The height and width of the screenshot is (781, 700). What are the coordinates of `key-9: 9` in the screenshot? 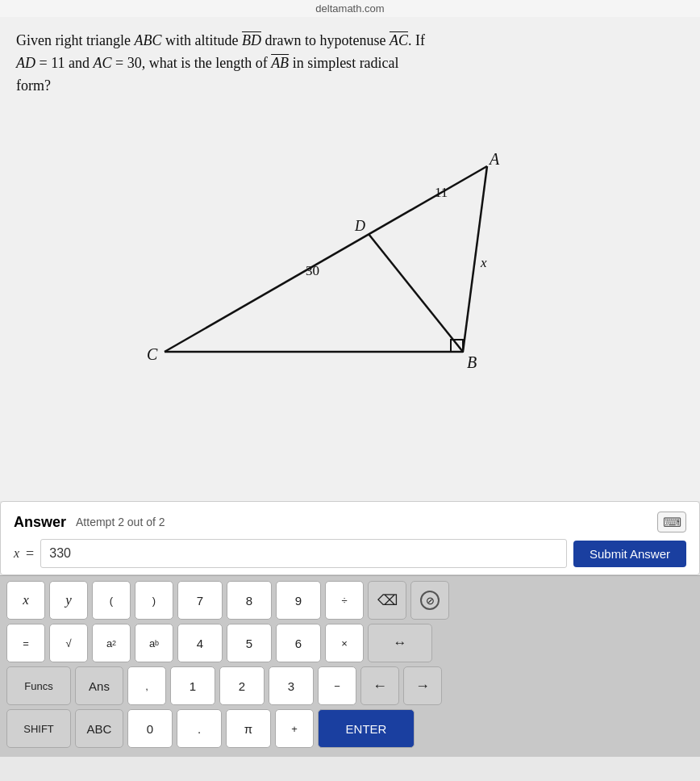 It's located at (298, 600).